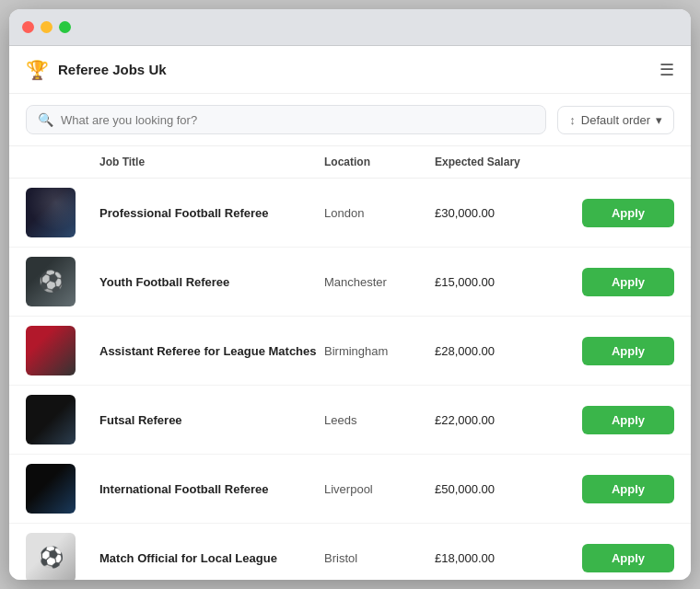  What do you see at coordinates (350, 162) in the screenshot?
I see `table-header: Job Title Location Expected Salary` at bounding box center [350, 162].